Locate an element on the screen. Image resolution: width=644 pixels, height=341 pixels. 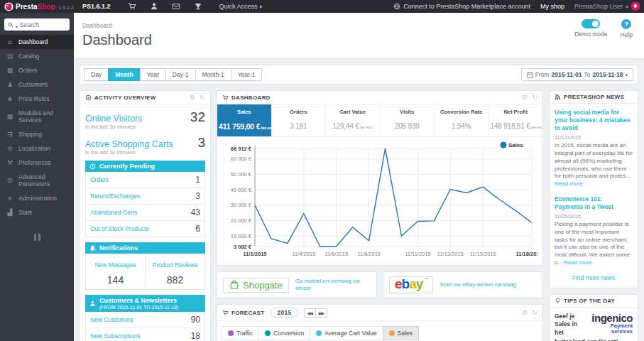
svg-text: 11/6/2015 is located at coordinates (337, 254).